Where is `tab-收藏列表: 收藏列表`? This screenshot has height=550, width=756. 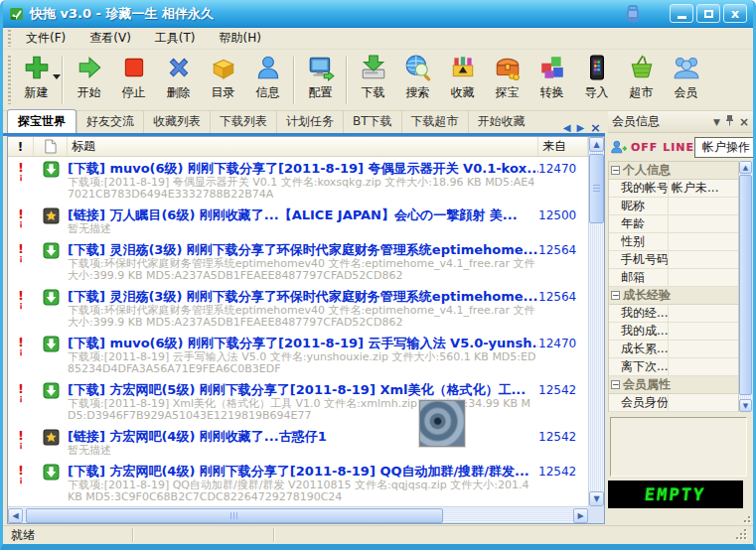 tab-收藏列表: 收藏列表 is located at coordinates (177, 121).